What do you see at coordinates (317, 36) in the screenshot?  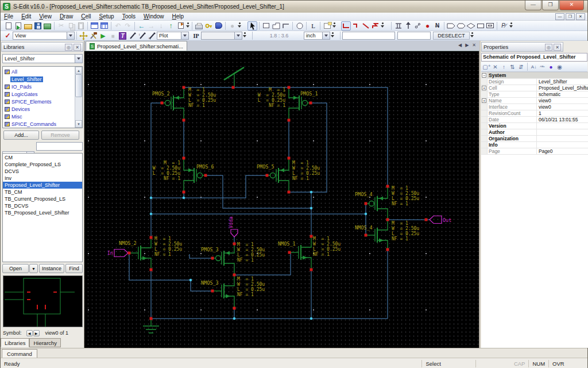 I see `unit-combo: inch` at bounding box center [317, 36].